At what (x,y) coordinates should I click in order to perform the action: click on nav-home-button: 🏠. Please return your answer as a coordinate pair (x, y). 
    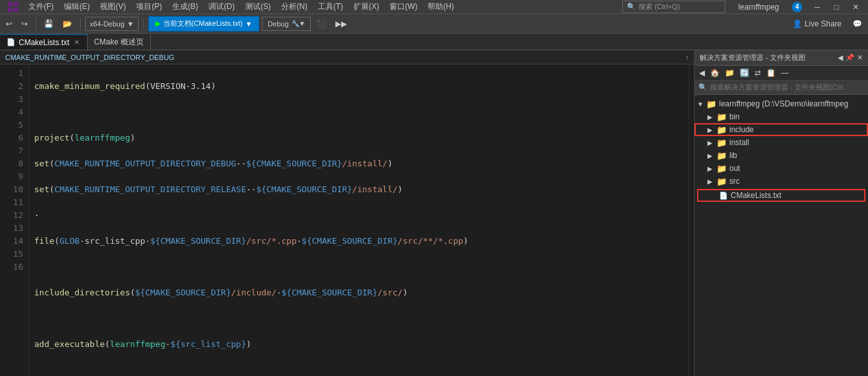
    Looking at the image, I should click on (715, 73).